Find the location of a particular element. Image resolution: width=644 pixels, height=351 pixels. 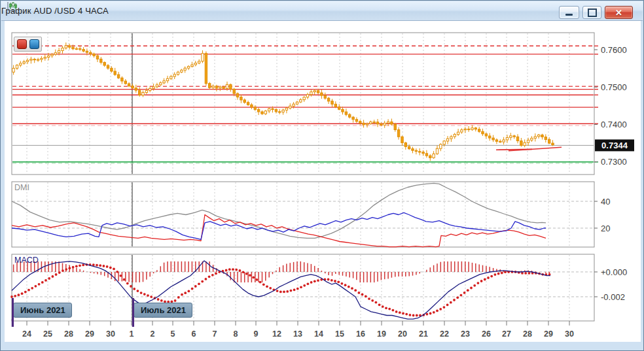

blue-marker-button is located at coordinates (34, 44).